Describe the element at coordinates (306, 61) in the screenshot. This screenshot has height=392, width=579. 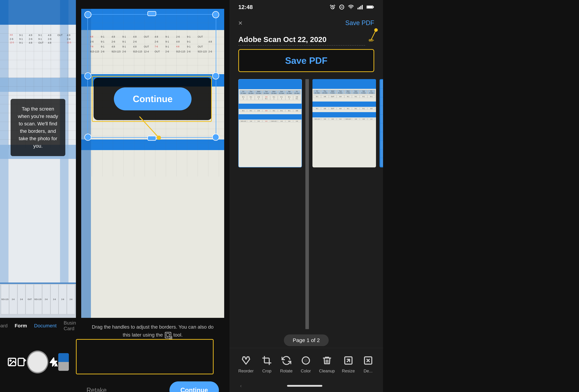
I see `save-pdf-cta-container: Save PDF` at that location.